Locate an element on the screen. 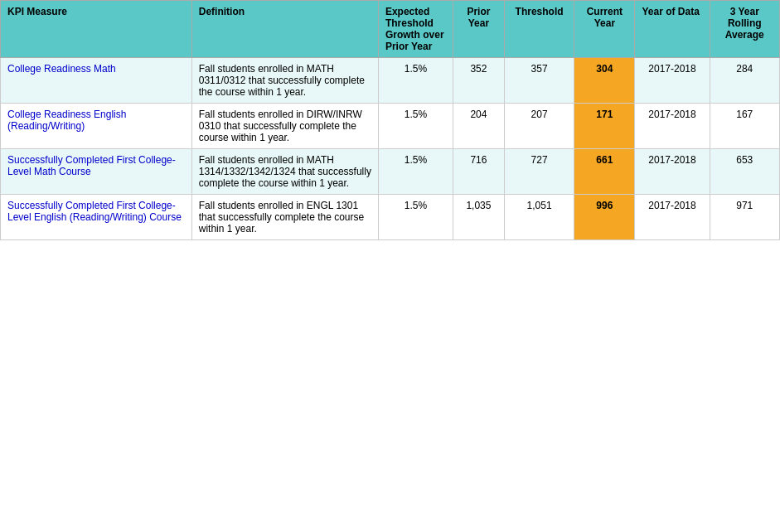  header-prior: Prior Year is located at coordinates (478, 30).